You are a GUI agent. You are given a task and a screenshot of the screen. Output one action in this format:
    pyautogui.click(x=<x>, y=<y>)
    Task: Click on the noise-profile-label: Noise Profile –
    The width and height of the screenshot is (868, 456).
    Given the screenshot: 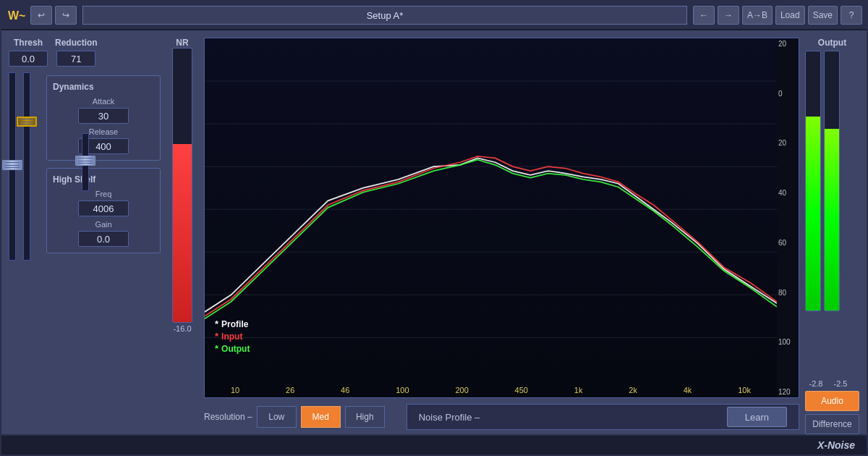 What is the action you would take?
    pyautogui.click(x=450, y=417)
    